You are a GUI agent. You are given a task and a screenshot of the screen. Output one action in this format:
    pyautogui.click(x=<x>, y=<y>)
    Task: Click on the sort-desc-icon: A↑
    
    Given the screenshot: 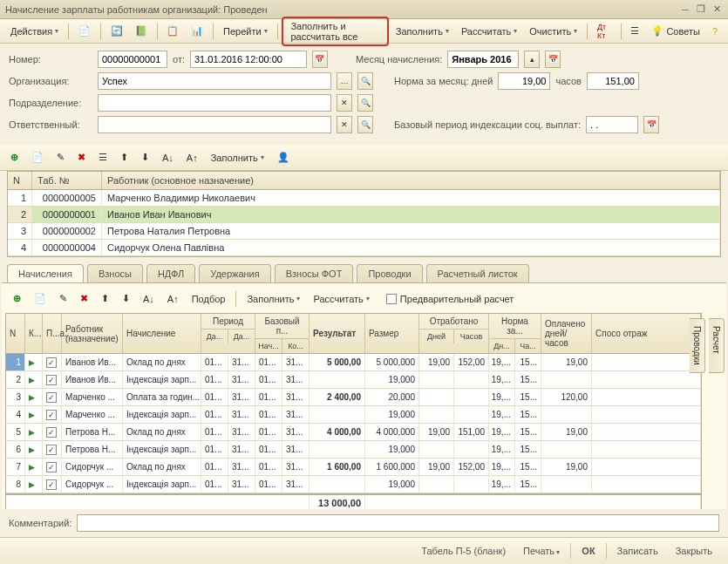 What is the action you would take?
    pyautogui.click(x=192, y=158)
    